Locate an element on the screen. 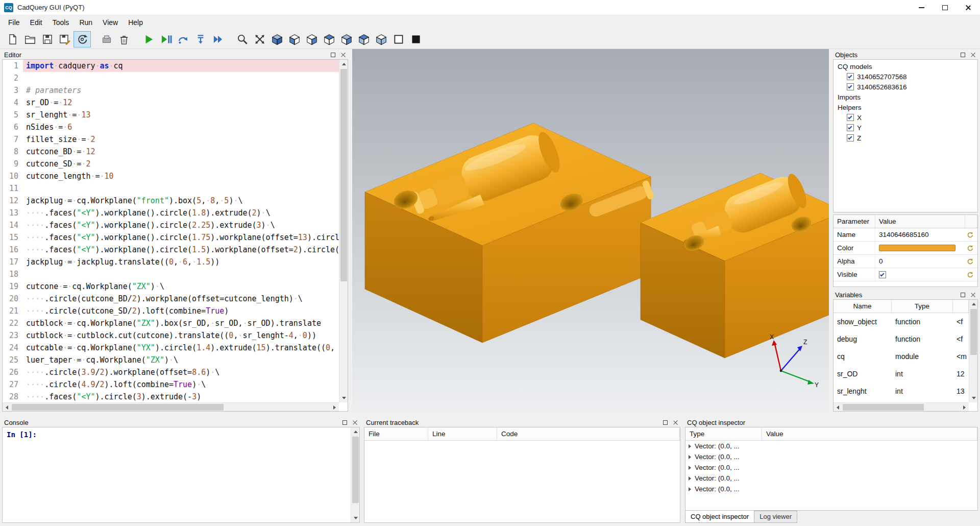  code-line: 17jackplug·=·jackplug.translate((0,·6,·1… is located at coordinates (170, 262).